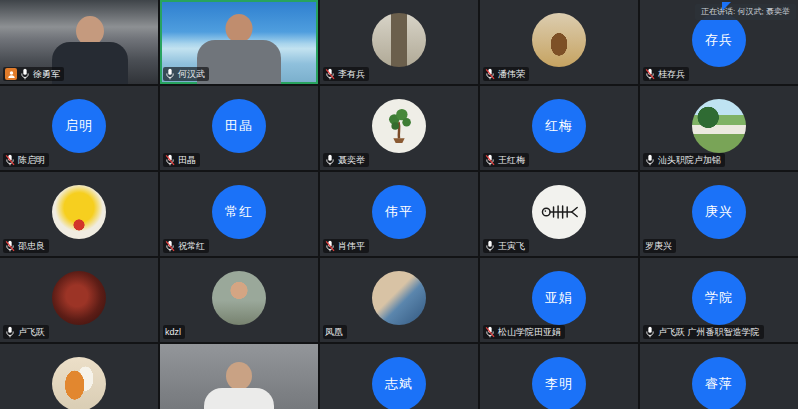 Image resolution: width=798 pixels, height=409 pixels. What do you see at coordinates (506, 74) in the screenshot?
I see `participant-label: 潘伟荣` at bounding box center [506, 74].